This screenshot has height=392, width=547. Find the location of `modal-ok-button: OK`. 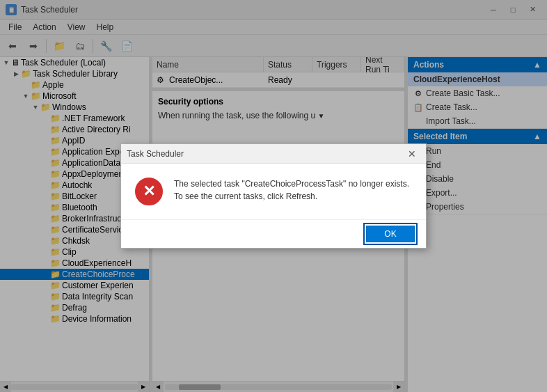

modal-ok-button: OK is located at coordinates (390, 234).